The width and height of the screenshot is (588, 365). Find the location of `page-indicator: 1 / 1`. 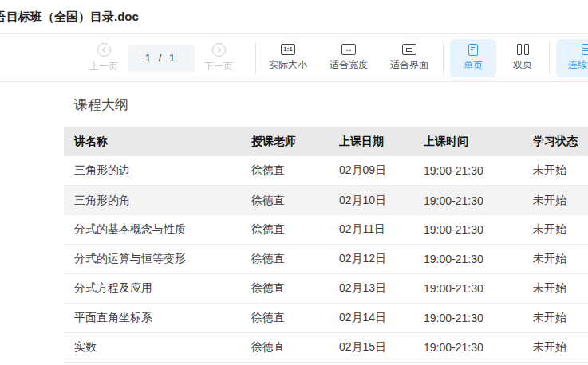

page-indicator: 1 / 1 is located at coordinates (161, 58).